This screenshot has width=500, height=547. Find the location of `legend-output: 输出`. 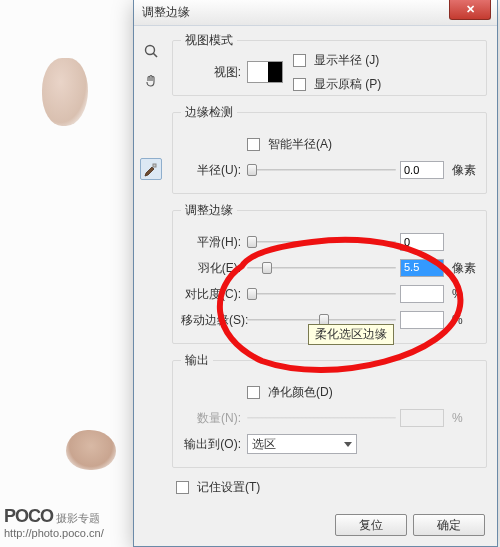

legend-output: 输出 is located at coordinates (197, 360).